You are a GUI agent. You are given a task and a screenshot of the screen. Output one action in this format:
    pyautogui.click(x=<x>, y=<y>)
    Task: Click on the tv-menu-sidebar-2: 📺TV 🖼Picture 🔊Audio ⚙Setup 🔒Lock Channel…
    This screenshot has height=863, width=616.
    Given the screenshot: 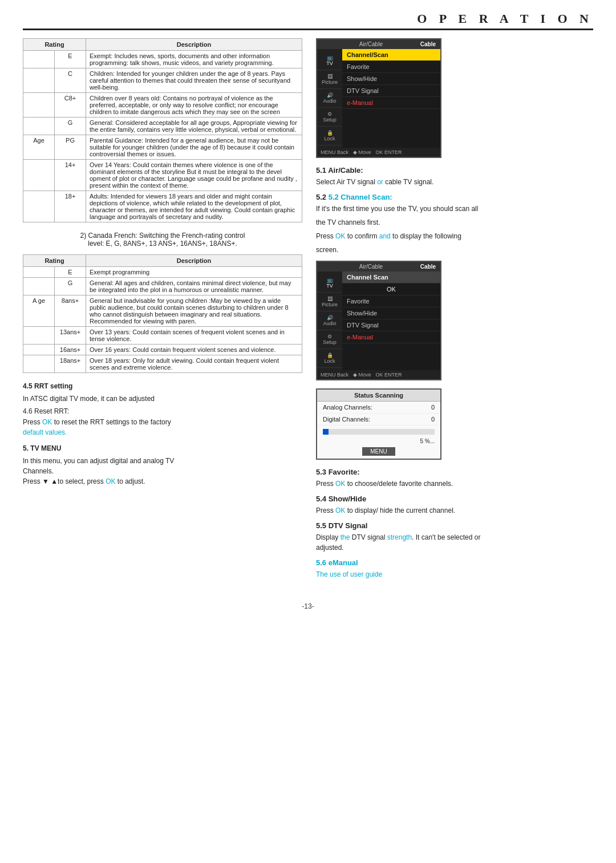 What is the action you would take?
    pyautogui.click(x=379, y=321)
    